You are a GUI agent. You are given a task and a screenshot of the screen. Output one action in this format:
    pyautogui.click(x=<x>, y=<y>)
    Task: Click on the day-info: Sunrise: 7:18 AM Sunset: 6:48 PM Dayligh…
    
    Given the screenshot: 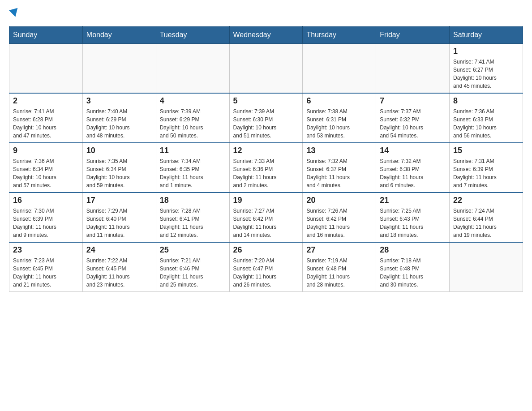 What is the action you would take?
    pyautogui.click(x=413, y=273)
    